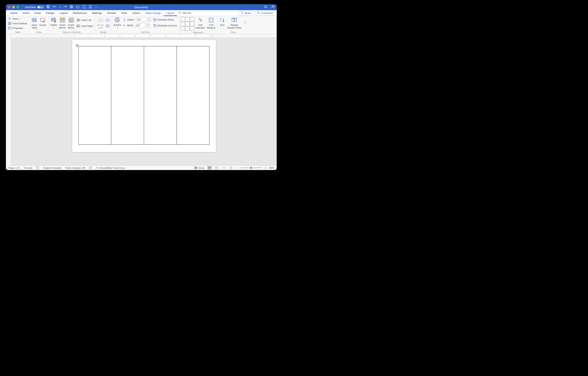  Describe the element at coordinates (210, 168) in the screenshot. I see `print-layout-view` at that location.